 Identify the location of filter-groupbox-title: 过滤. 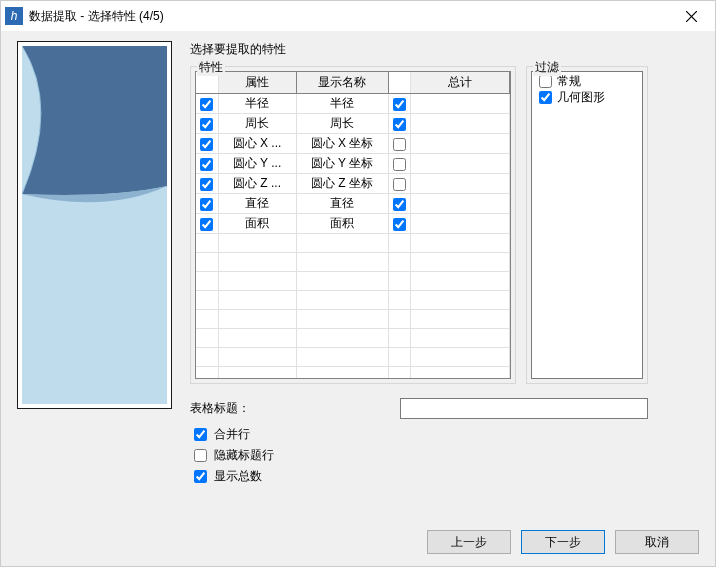
(547, 68).